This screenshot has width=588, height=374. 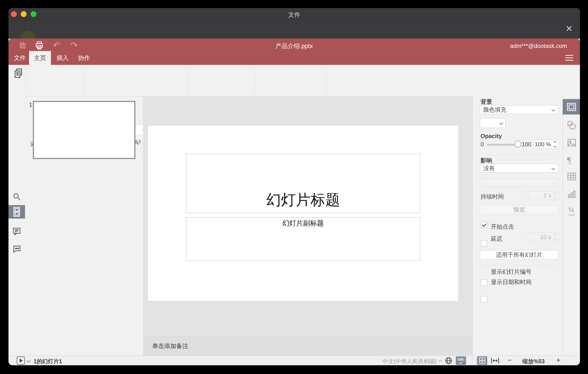 I want to click on opacity-slider-knob, so click(x=518, y=144).